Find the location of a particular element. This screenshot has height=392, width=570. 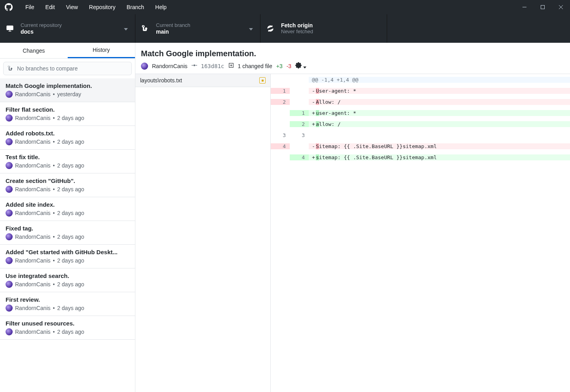

commit-item: Create section "GitHub".RandornCanis•2 d… is located at coordinates (67, 185).